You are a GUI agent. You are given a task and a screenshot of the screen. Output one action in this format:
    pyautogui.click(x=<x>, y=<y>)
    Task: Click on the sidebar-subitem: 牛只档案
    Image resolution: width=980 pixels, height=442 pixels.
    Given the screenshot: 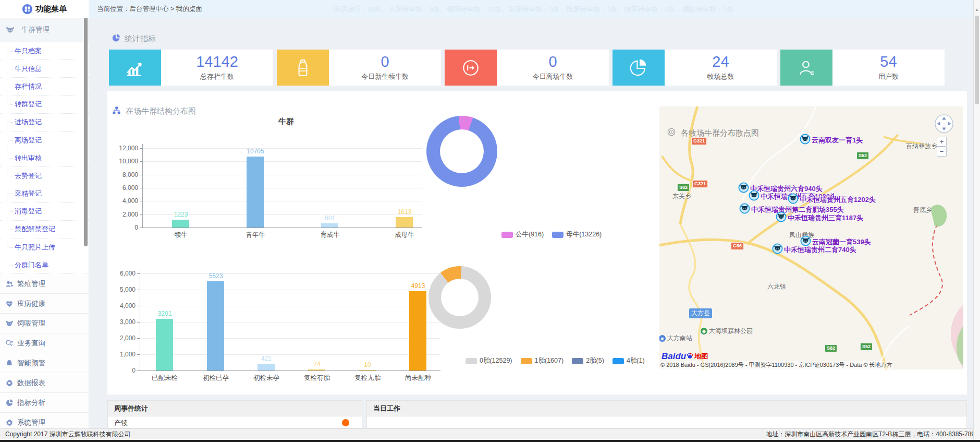 What is the action you would take?
    pyautogui.click(x=44, y=51)
    